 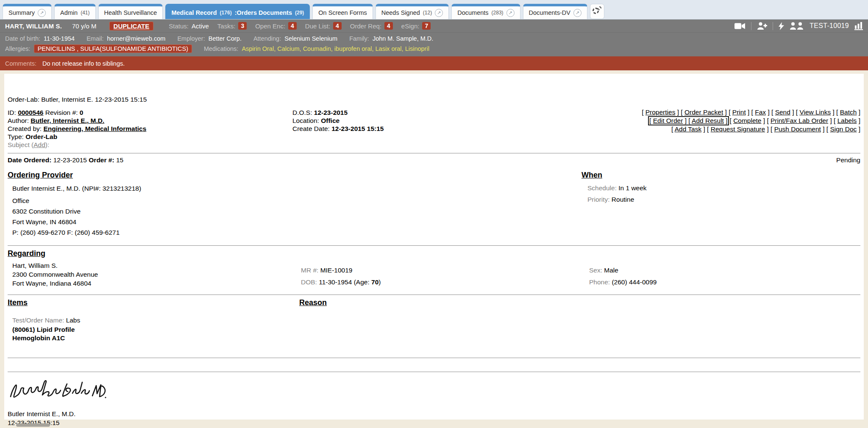 I want to click on created-by-link: Engineering, Medical Informatics, so click(x=95, y=129).